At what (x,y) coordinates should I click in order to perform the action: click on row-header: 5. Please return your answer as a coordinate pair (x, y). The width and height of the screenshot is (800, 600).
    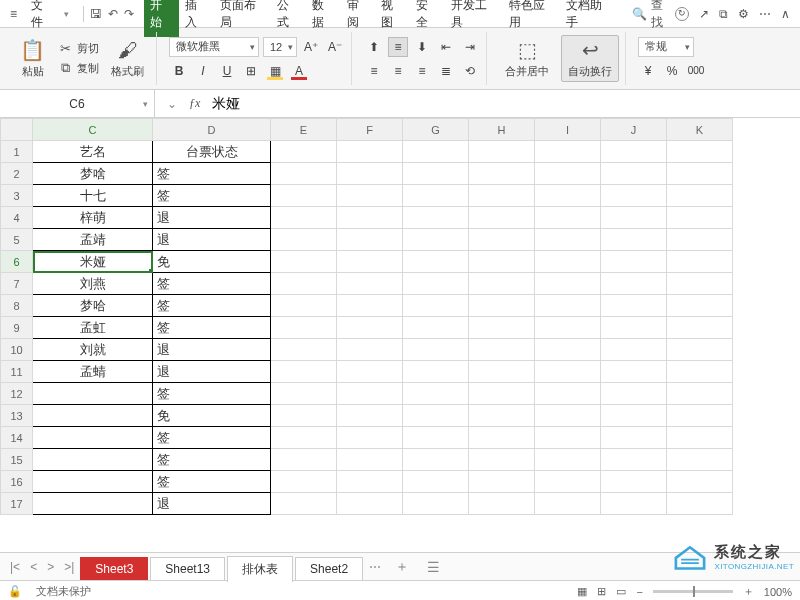
    Looking at the image, I should click on (17, 240).